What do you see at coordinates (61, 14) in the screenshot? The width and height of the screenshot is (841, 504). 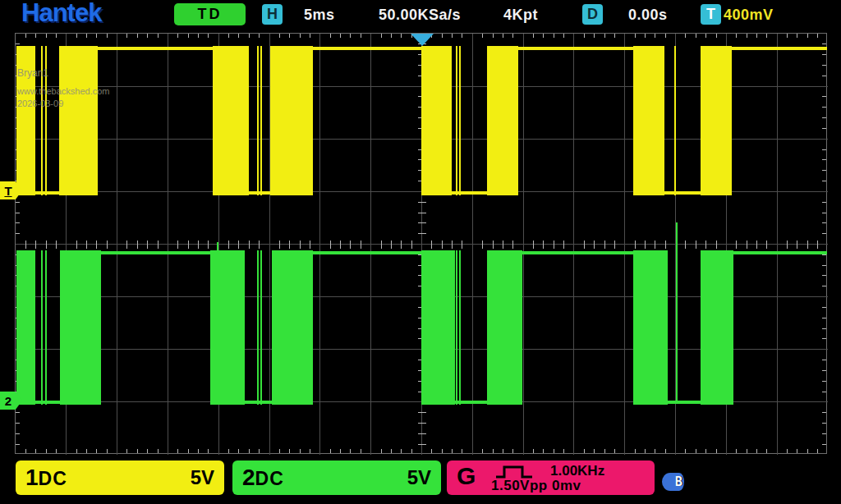 I see `hantek-logo: Hantek` at bounding box center [61, 14].